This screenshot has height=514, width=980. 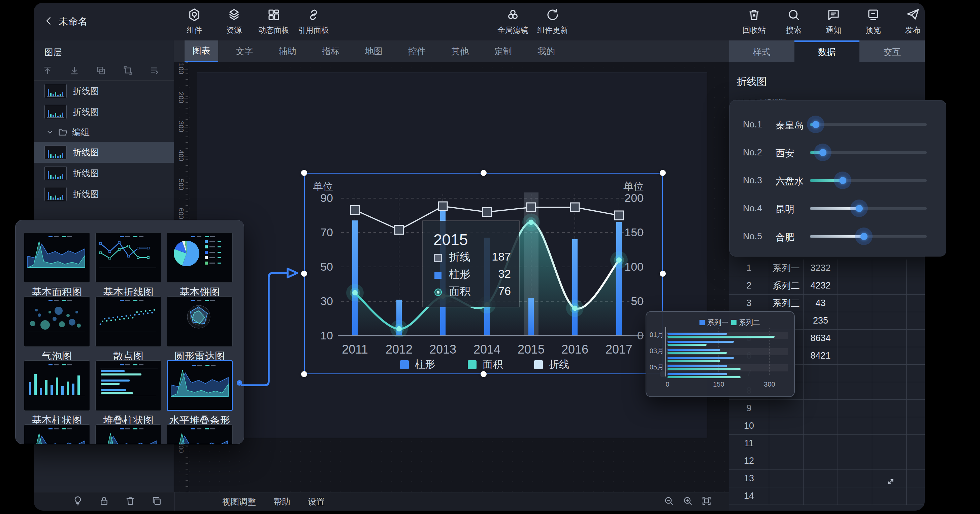 What do you see at coordinates (546, 51) in the screenshot?
I see `component-tab-8: 我的` at bounding box center [546, 51].